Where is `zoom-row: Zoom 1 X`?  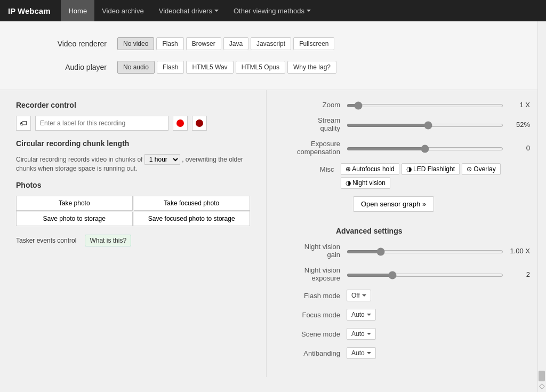
zoom-row: Zoom 1 X is located at coordinates (406, 105).